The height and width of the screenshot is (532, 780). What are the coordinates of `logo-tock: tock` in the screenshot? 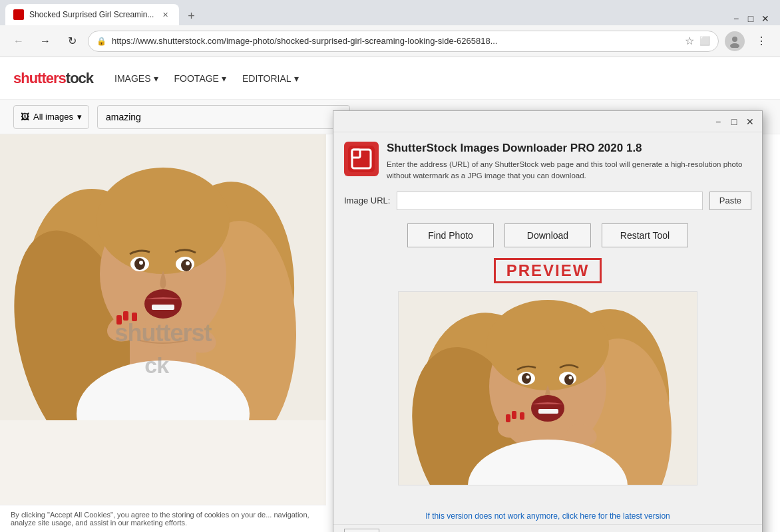 It's located at (80, 78).